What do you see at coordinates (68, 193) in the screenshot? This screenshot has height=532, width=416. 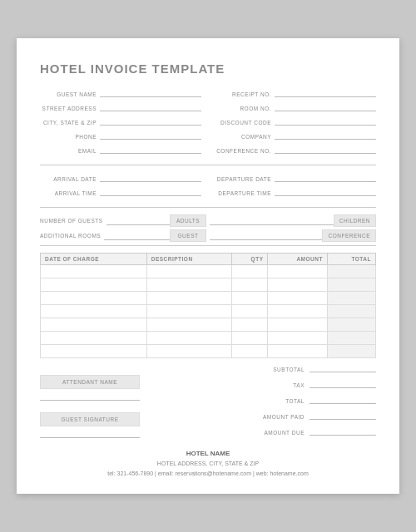 I see `field-label: ARRIVAL TIME` at bounding box center [68, 193].